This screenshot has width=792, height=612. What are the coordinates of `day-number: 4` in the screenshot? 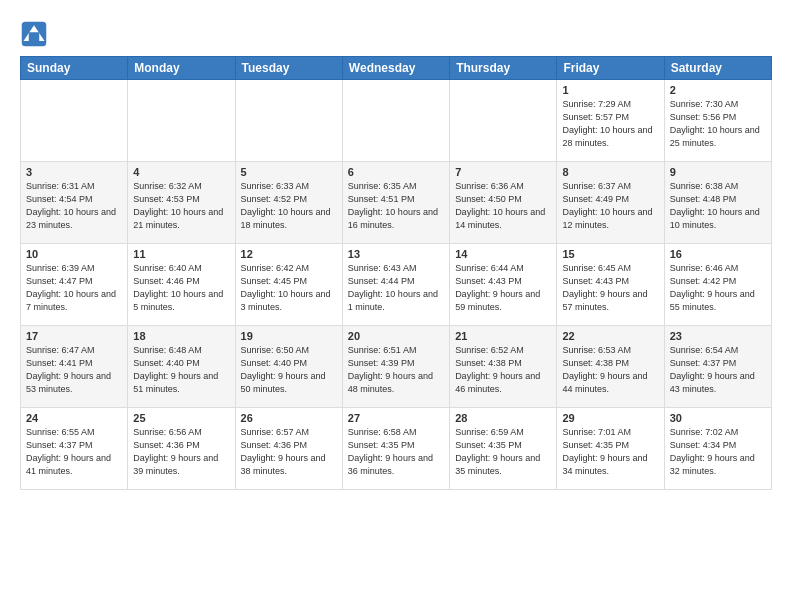 It's located at (181, 172).